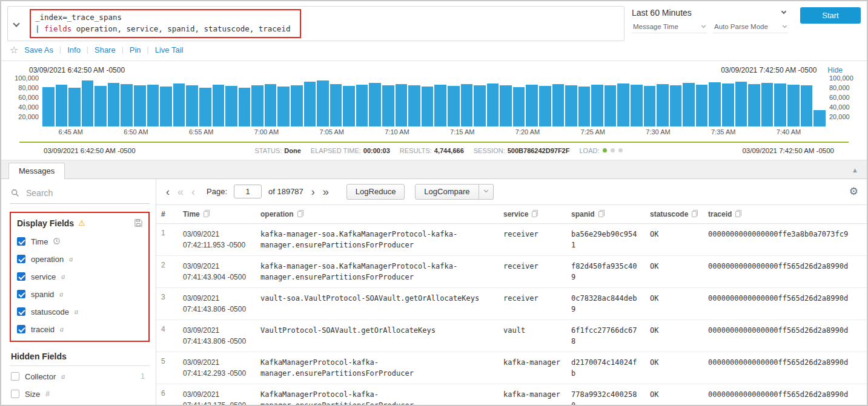  What do you see at coordinates (170, 50) in the screenshot?
I see `action-live-tail: Live Tail` at bounding box center [170, 50].